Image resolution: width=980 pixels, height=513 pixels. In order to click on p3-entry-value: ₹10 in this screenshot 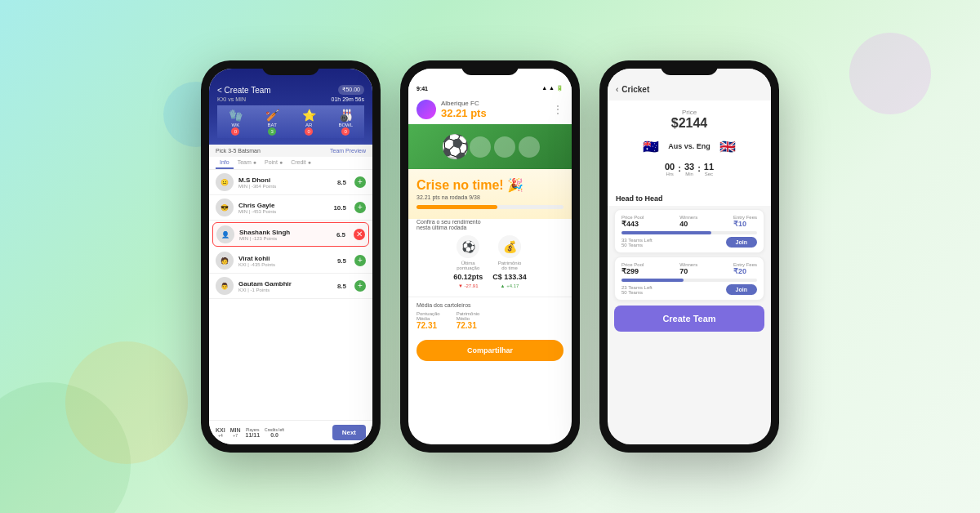, I will do `click(745, 224)`.